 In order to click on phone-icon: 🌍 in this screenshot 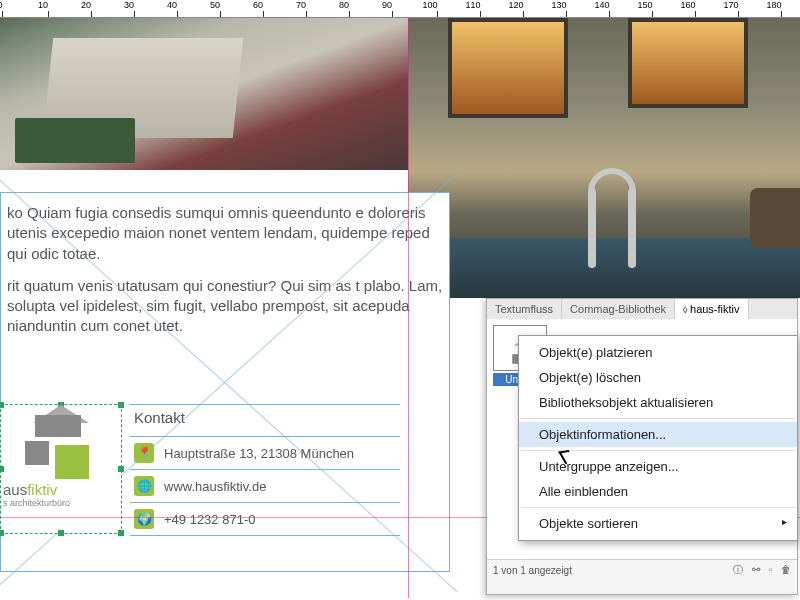, I will do `click(144, 519)`.